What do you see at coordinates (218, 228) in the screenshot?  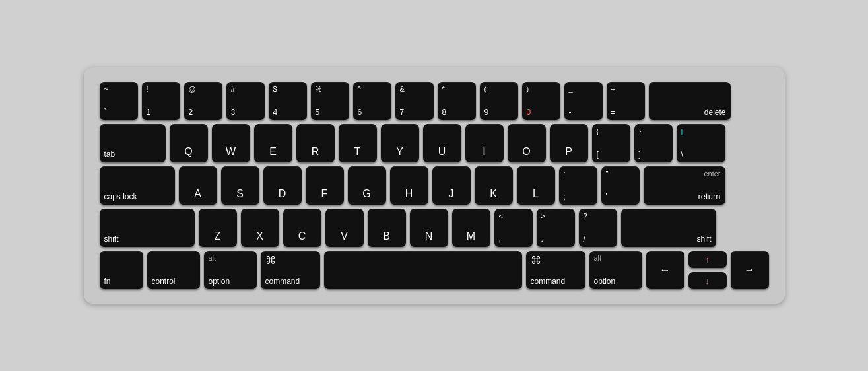 I see `key-z: Z` at bounding box center [218, 228].